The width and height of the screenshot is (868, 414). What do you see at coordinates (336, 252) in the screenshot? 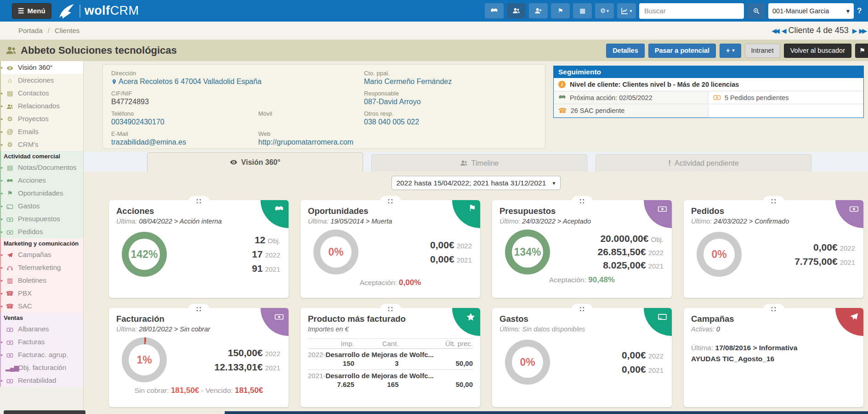
I see `oportunidades-donut: 0%` at bounding box center [336, 252].